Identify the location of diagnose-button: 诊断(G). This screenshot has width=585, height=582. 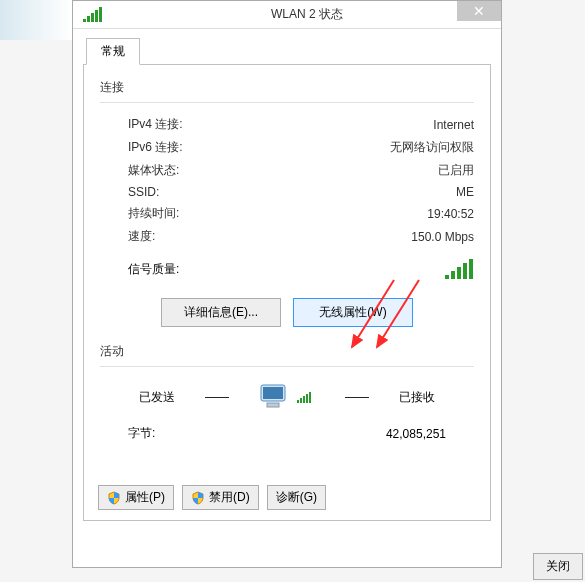
(296, 498).